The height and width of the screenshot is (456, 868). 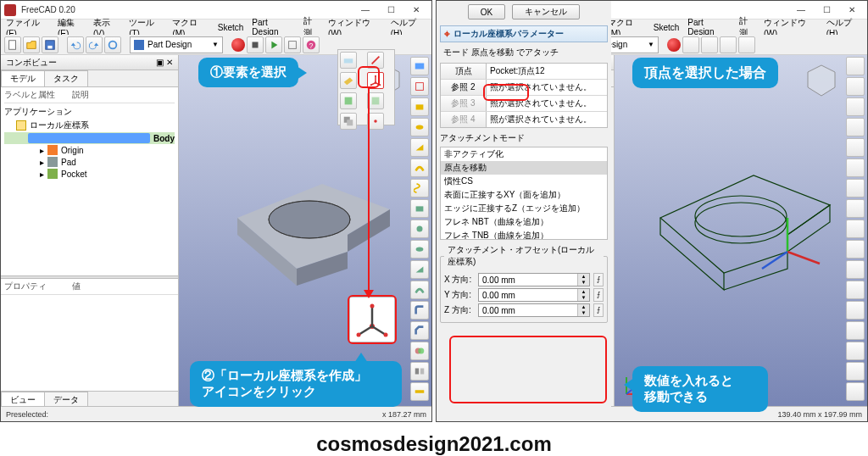 I want to click on task-section-header: ⌖ローカル座標系パラメーター, so click(x=524, y=34).